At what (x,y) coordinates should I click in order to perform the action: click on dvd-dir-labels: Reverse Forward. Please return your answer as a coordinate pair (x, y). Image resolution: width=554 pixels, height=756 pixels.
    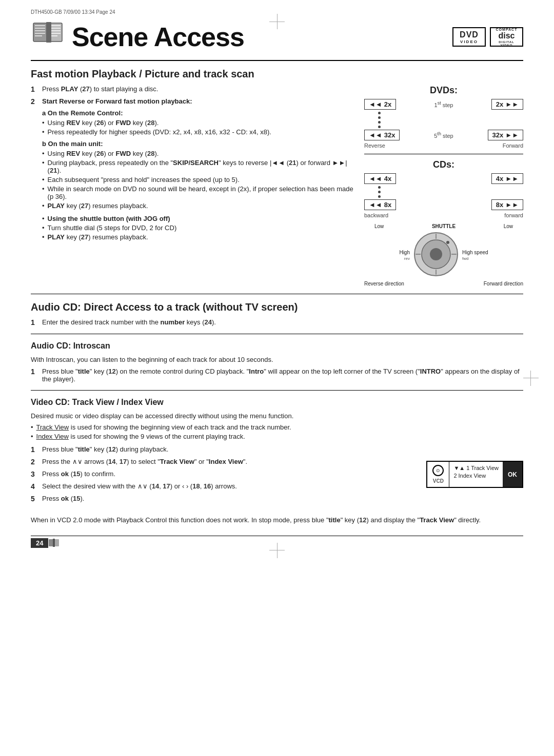
    Looking at the image, I should click on (444, 146).